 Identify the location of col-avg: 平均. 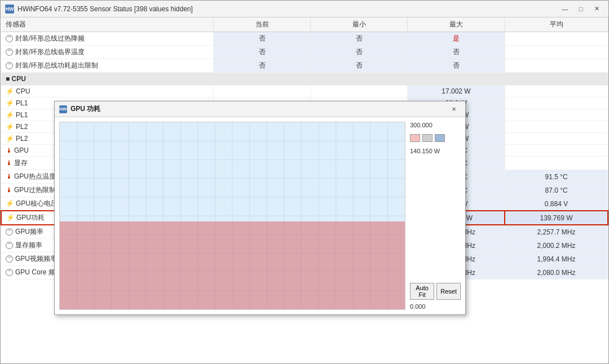
(556, 25).